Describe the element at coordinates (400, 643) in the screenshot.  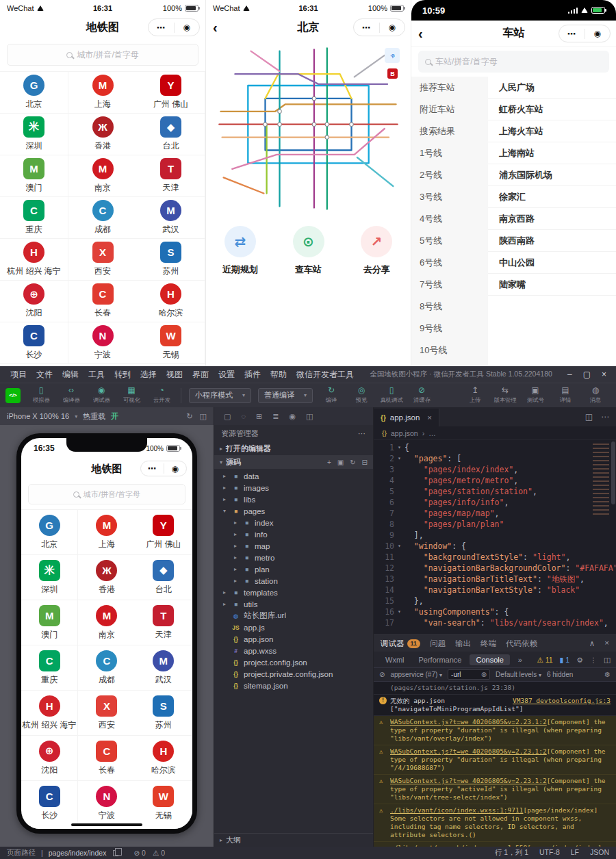
I see `debugger-tab: 调试器11` at that location.